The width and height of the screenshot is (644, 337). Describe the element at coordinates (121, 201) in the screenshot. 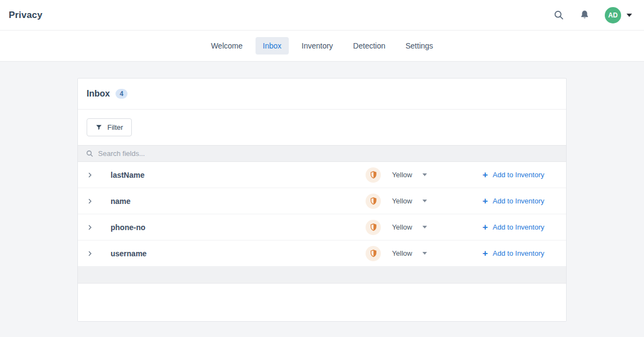

I see `field-name: name` at that location.